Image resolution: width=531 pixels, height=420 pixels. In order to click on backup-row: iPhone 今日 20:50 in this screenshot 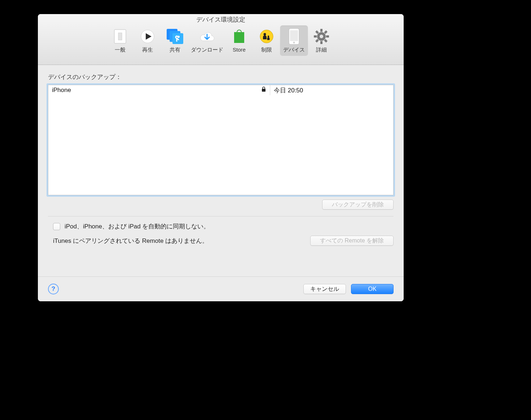, I will do `click(221, 90)`.